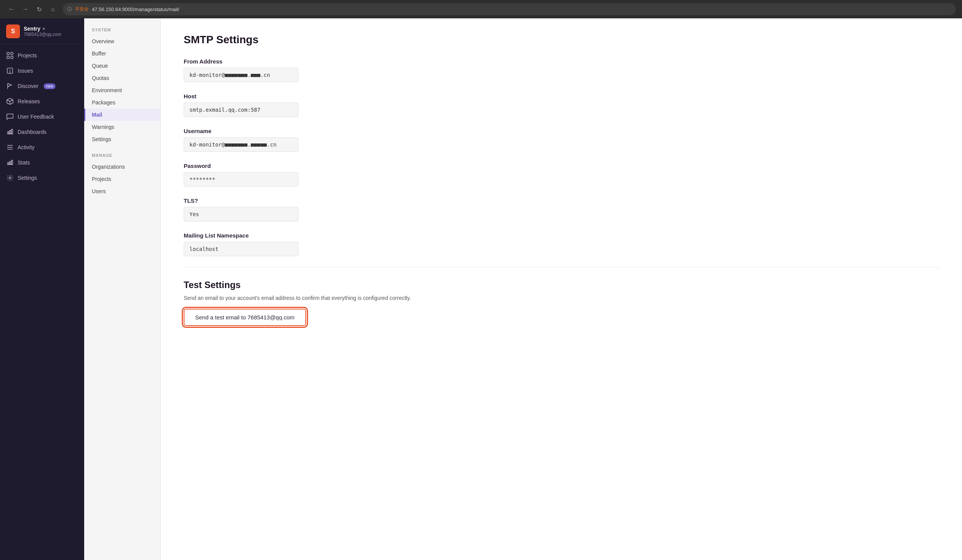 This screenshot has width=962, height=560. Describe the element at coordinates (561, 140) in the screenshot. I see `username-section: Username kd-monitor@■■■■■■■.■■■■■.cn` at that location.